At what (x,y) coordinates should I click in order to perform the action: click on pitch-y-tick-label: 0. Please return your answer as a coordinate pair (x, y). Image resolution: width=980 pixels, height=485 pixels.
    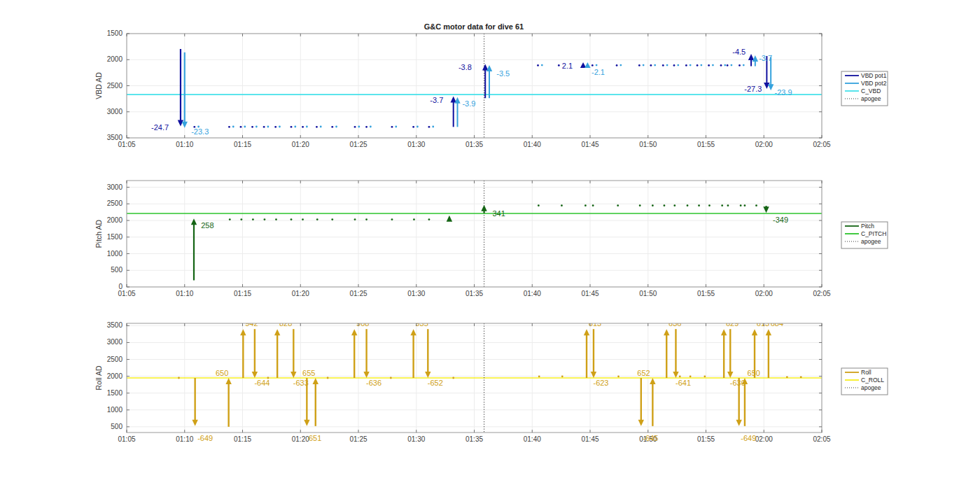
    Looking at the image, I should click on (120, 287).